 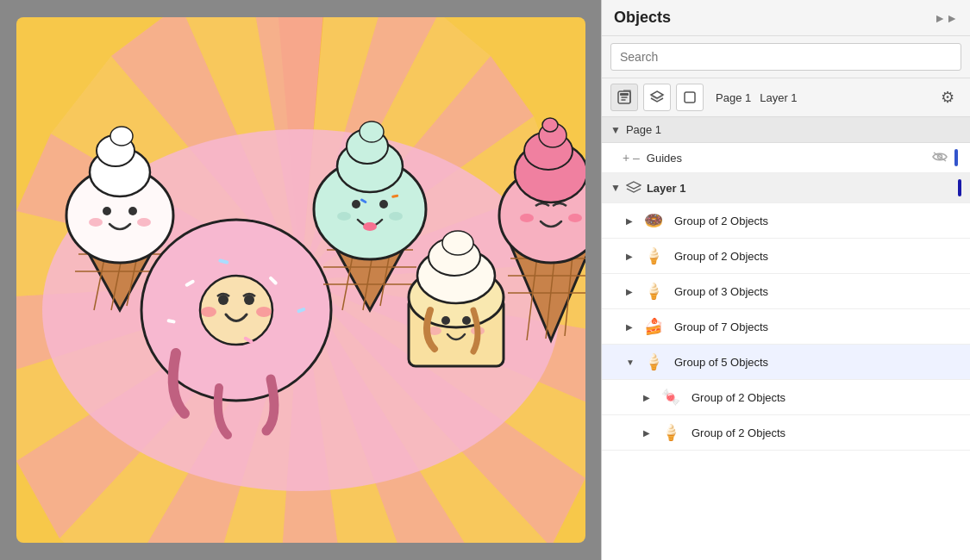 What do you see at coordinates (721, 327) in the screenshot?
I see `obj-label-4: Group of 7 Objects` at bounding box center [721, 327].